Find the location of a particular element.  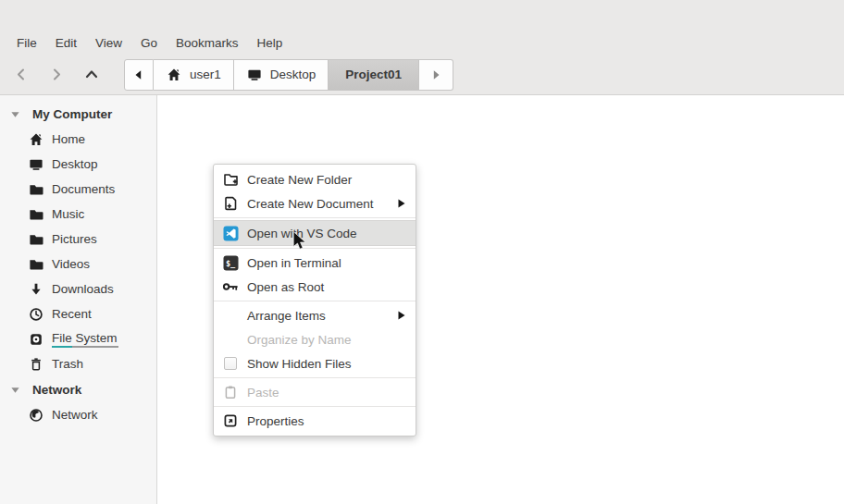

menu-item-label: Arrange Items is located at coordinates (317, 316).